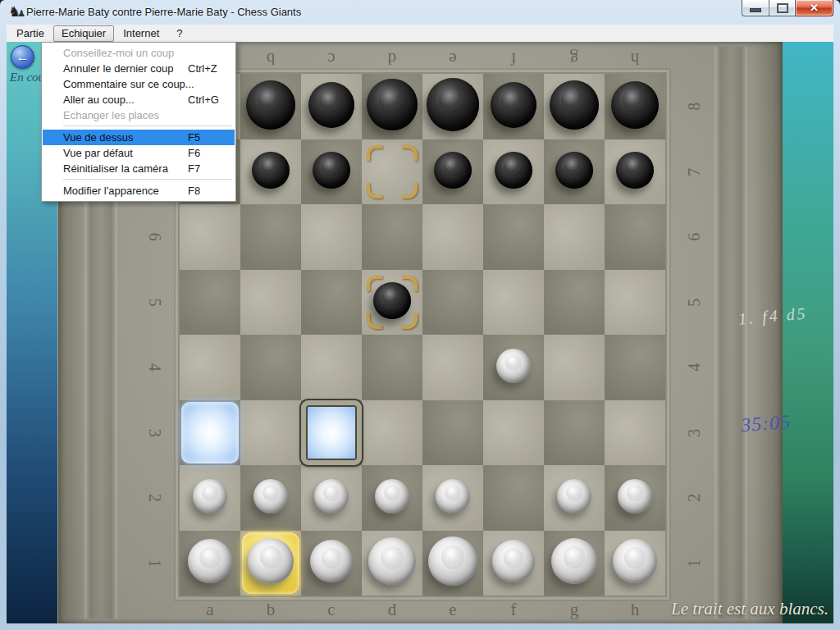  What do you see at coordinates (453, 237) in the screenshot?
I see `square-e6` at bounding box center [453, 237].